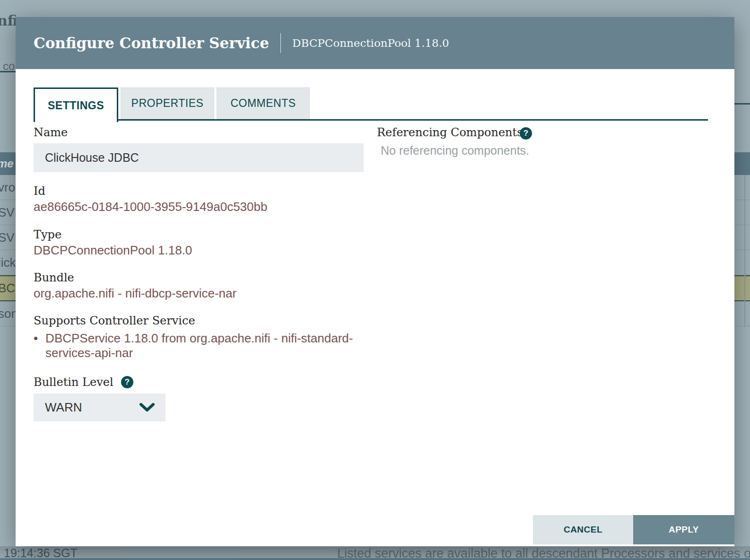 This screenshot has height=560, width=750. What do you see at coordinates (54, 278) in the screenshot?
I see `bundle-label: Bundle` at bounding box center [54, 278].